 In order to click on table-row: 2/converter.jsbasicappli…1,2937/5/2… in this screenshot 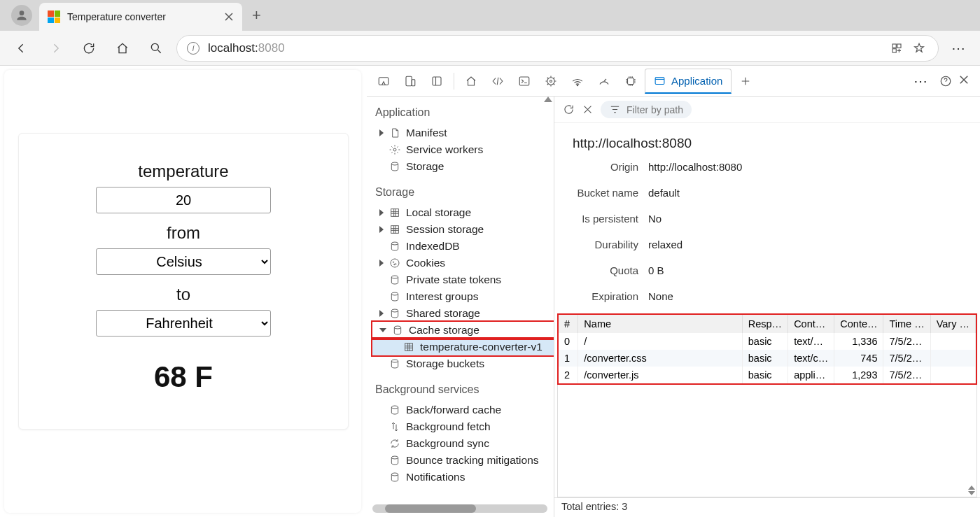, I will do `click(767, 375)`.